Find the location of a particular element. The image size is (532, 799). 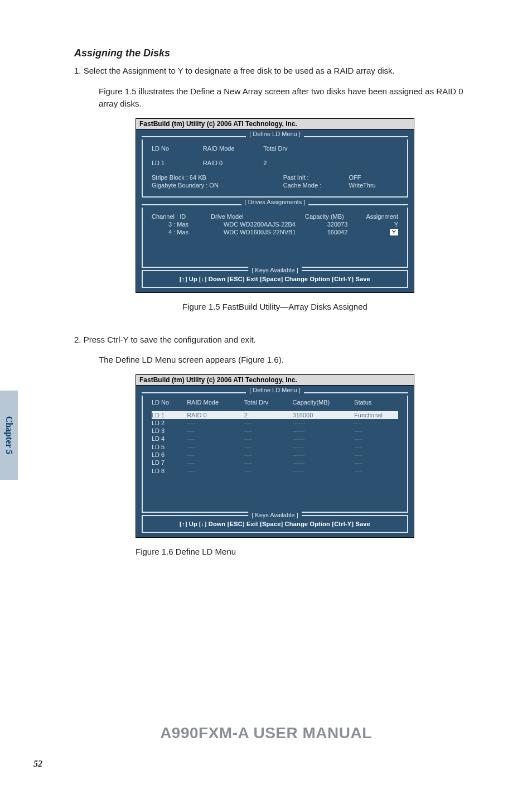

col-totaldrv: Total Drv is located at coordinates (287, 148).